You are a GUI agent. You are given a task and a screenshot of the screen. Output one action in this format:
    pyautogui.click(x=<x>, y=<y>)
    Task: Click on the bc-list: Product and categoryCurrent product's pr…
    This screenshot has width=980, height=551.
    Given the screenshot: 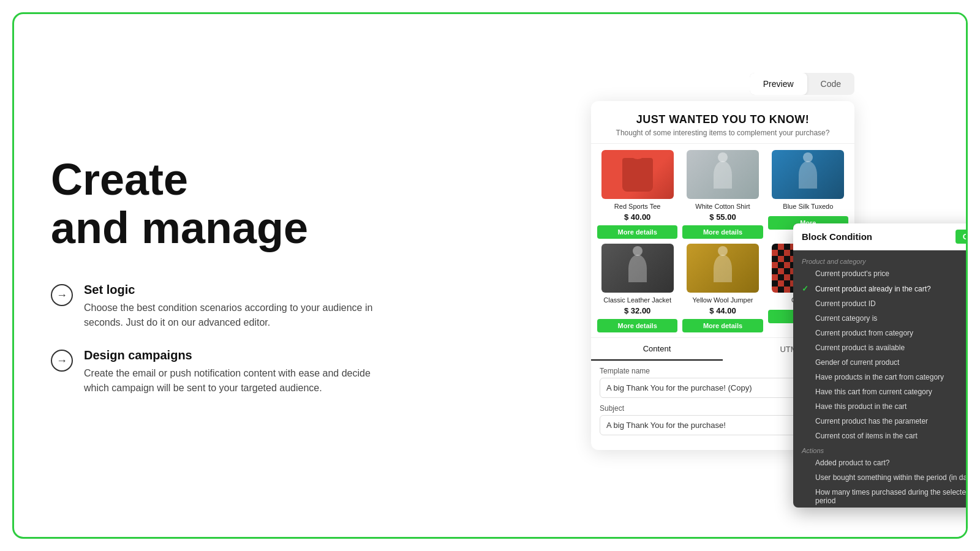 What is the action you would take?
    pyautogui.click(x=881, y=379)
    